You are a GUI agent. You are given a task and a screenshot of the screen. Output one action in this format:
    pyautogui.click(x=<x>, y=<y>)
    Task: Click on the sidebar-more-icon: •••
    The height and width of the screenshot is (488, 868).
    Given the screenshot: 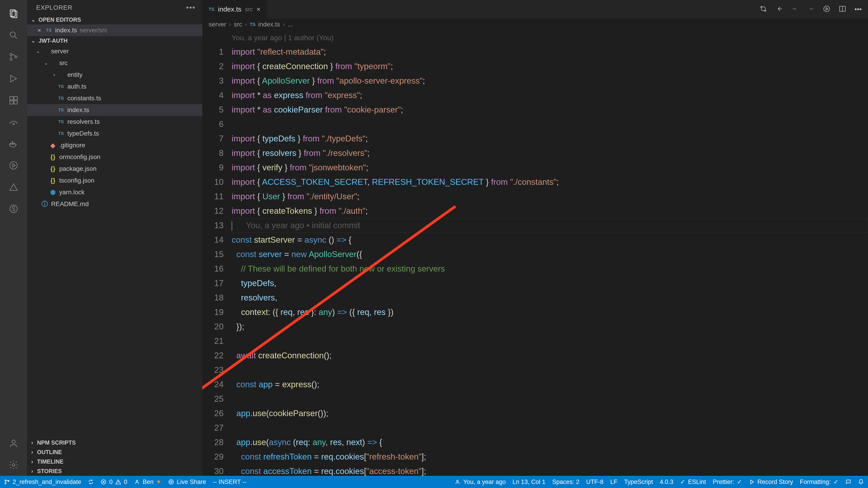 What is the action you would take?
    pyautogui.click(x=191, y=7)
    